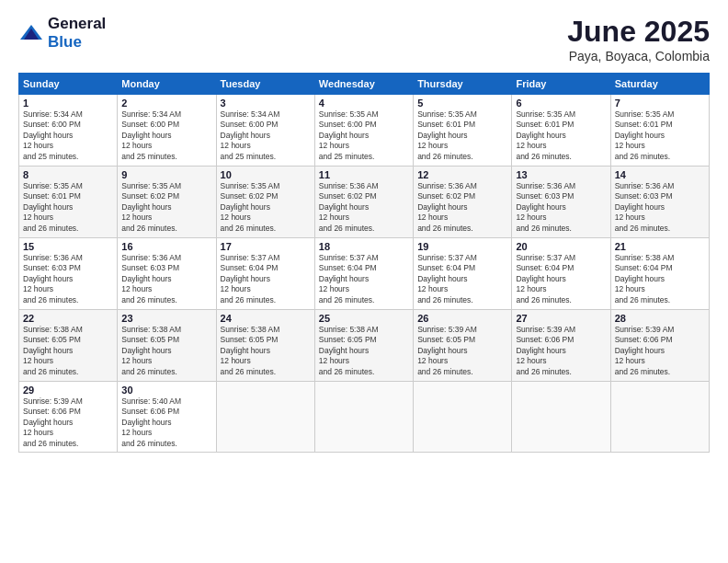 The image size is (728, 563). I want to click on day-number: 25, so click(364, 318).